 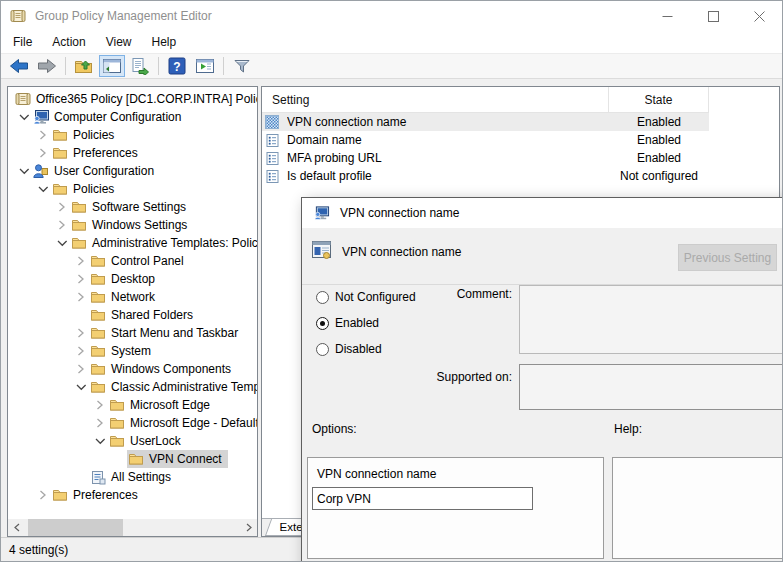 What do you see at coordinates (486, 176) in the screenshot?
I see `setting-row-is-default-profile: Is default profileNot configured` at bounding box center [486, 176].